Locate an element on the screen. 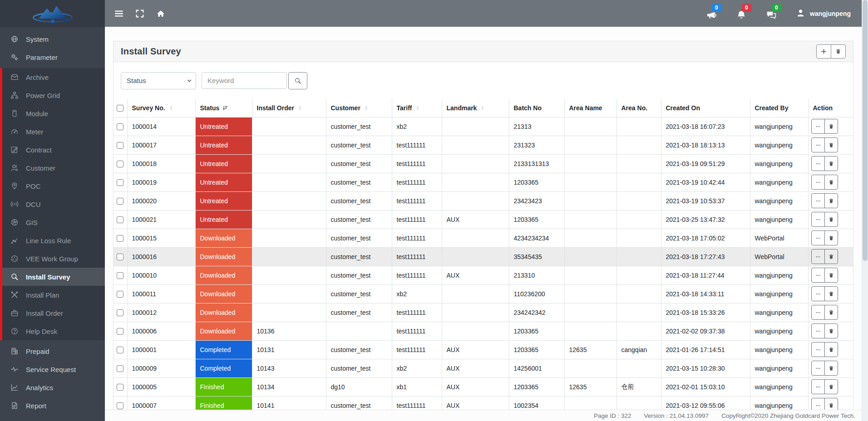  scrollbar-thumb is located at coordinates (865, 131).